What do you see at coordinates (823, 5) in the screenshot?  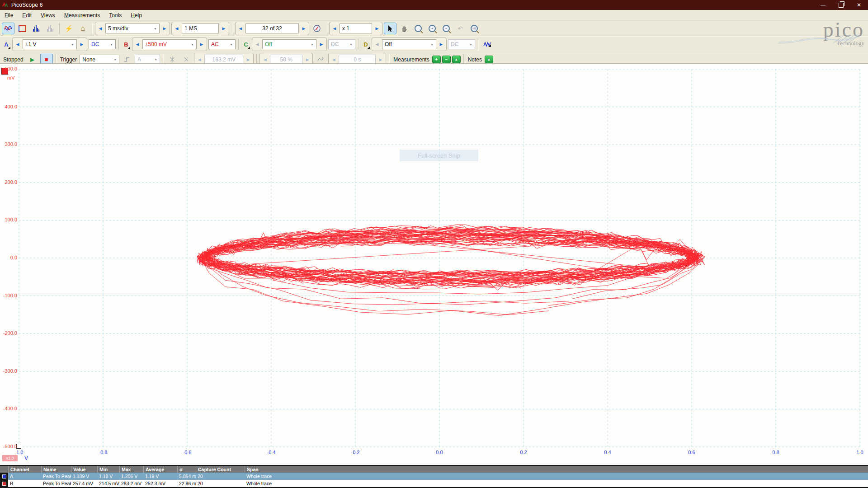 I see `minimize-button` at bounding box center [823, 5].